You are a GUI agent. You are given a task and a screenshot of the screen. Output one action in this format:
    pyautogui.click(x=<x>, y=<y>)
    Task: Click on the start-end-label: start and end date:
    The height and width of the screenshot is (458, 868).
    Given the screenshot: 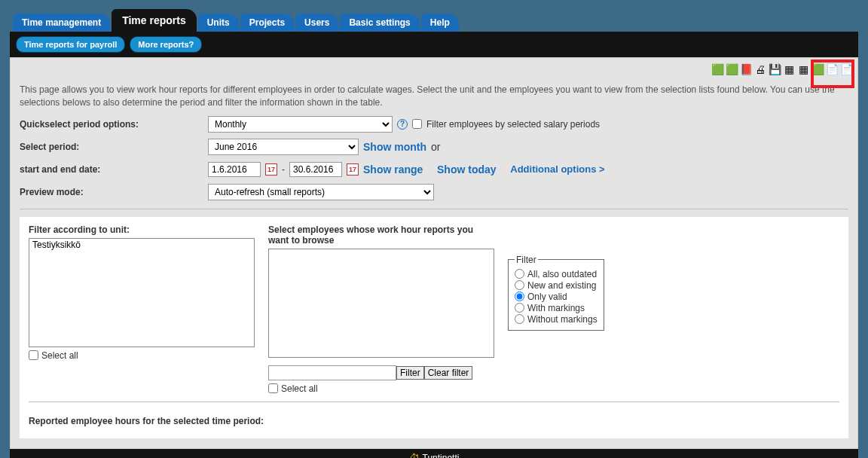 What is the action you would take?
    pyautogui.click(x=114, y=169)
    